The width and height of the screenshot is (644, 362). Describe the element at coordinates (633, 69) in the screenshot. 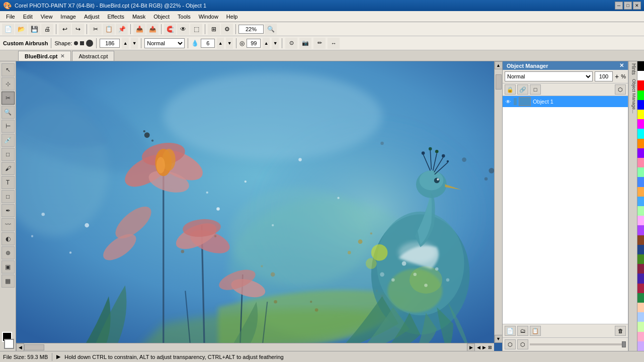

I see `hints-tab: Hints` at that location.